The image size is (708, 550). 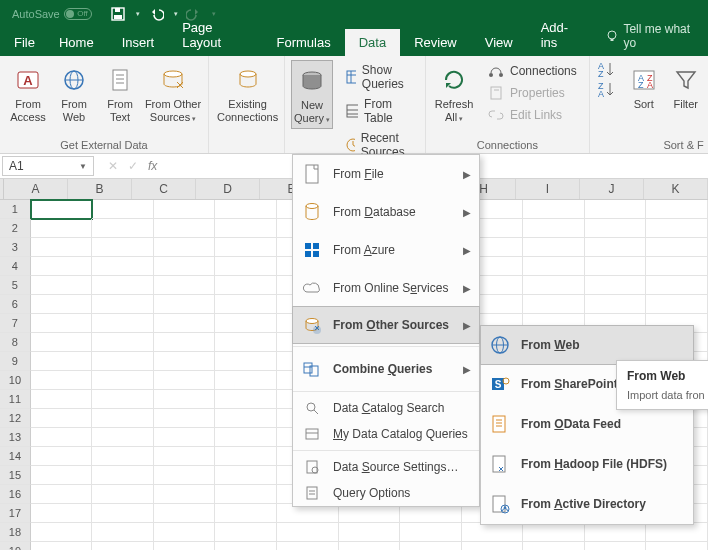 I want to click on tell-me-search: Tell me what yo, so click(x=652, y=36).